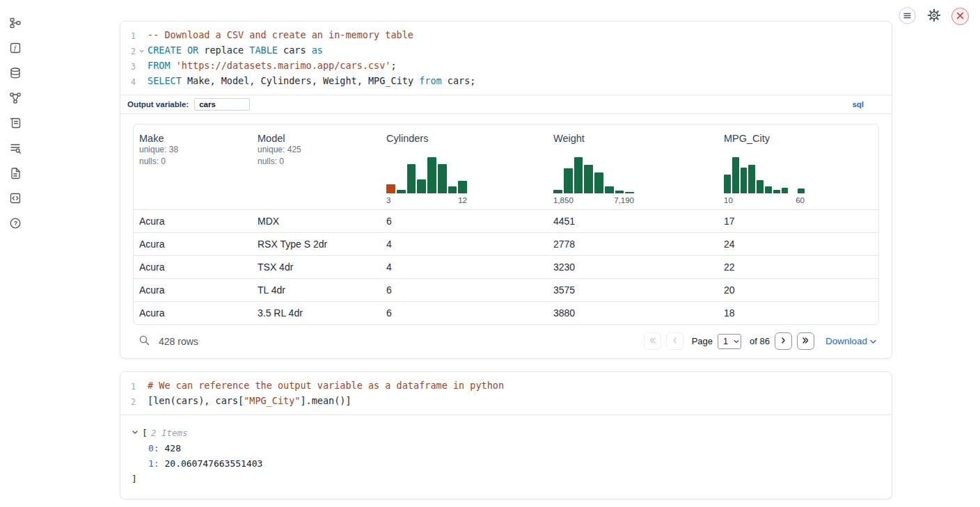  What do you see at coordinates (798, 290) in the screenshot?
I see `table-cell: 20` at bounding box center [798, 290].